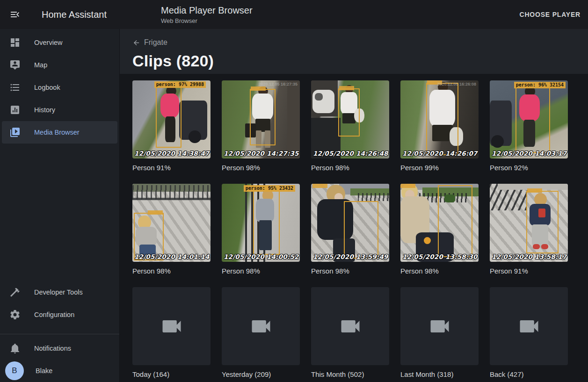 This screenshot has width=588, height=382. Describe the element at coordinates (350, 223) in the screenshot. I see `clip-thumbnail: 12/05/2020 13:59:49` at that location.